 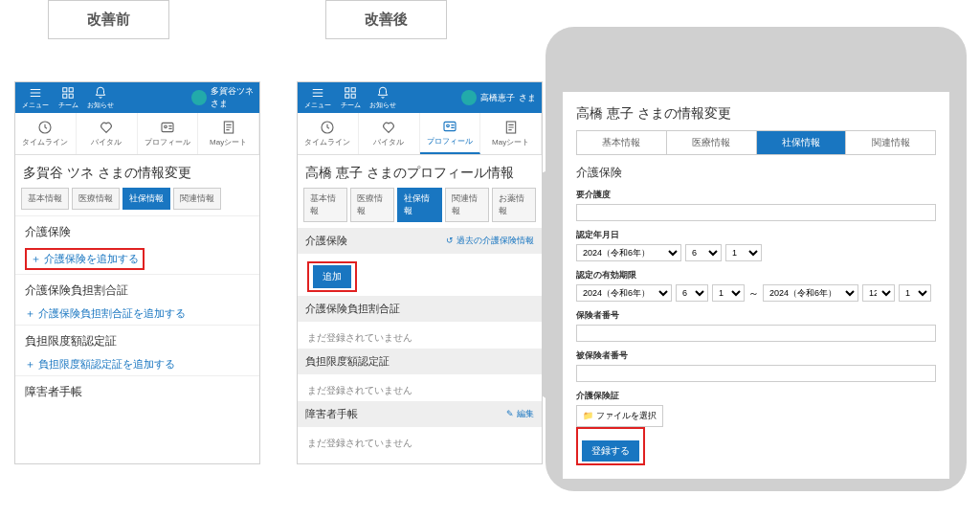 What do you see at coordinates (105, 314) in the screenshot?
I see `add-futan-link: ＋ 介護保険負担割合証を追加する` at bounding box center [105, 314].